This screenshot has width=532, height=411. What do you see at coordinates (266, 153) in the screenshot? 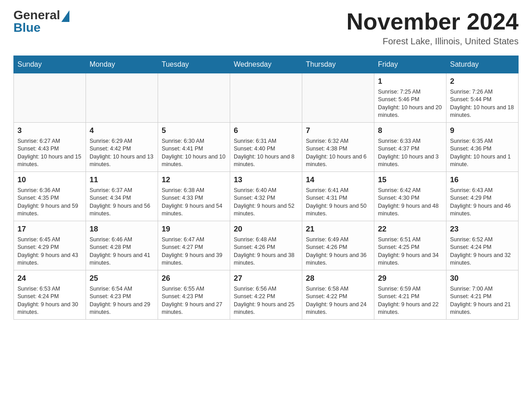
I see `day-info: Sunrise: 6:31 AMSunset: 4:40 PMDaylight:…` at bounding box center [266, 153].